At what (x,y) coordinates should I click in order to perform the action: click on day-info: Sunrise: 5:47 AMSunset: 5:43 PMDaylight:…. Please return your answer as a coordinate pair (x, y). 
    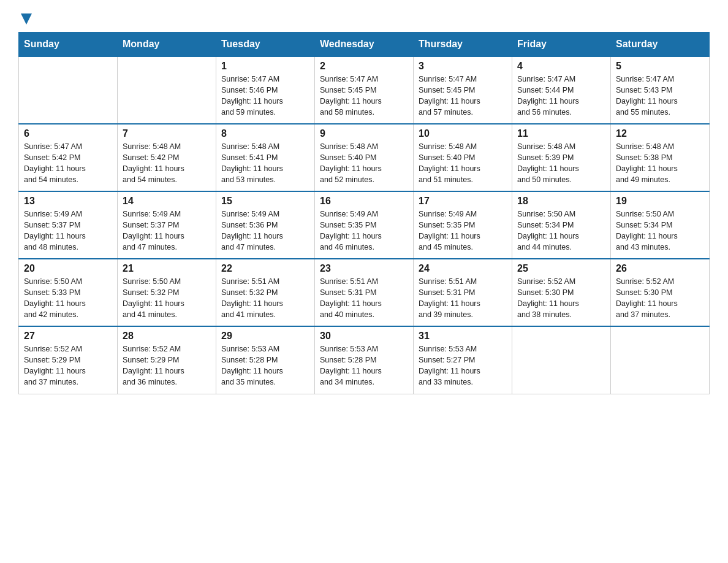
    Looking at the image, I should click on (660, 96).